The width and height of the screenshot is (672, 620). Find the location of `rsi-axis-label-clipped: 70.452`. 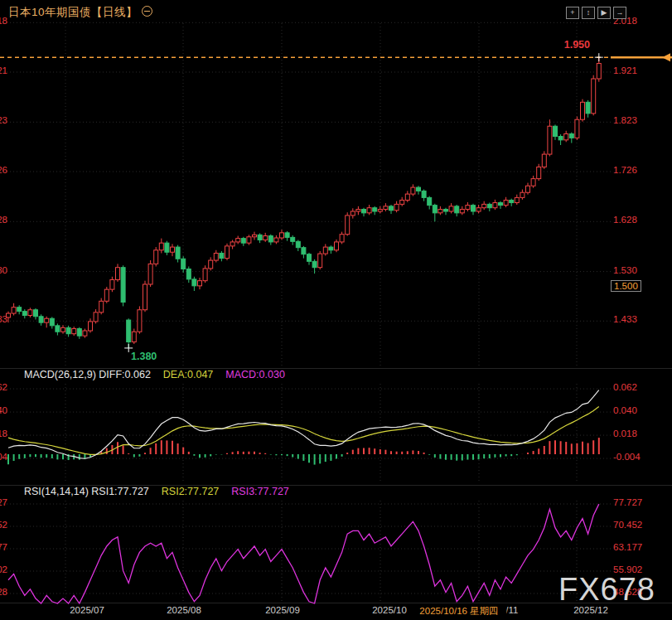

rsi-axis-label-clipped: 70.452 is located at coordinates (3, 525).